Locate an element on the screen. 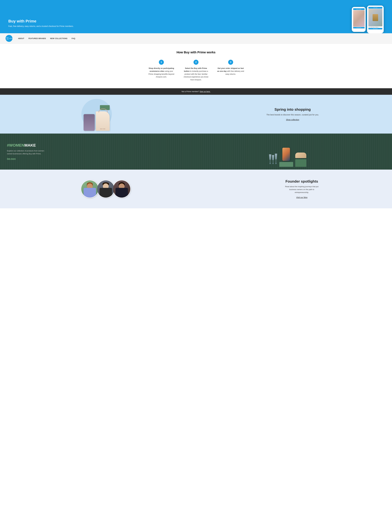 This screenshot has width=392, height=532. step-2-number: 2 is located at coordinates (196, 62).